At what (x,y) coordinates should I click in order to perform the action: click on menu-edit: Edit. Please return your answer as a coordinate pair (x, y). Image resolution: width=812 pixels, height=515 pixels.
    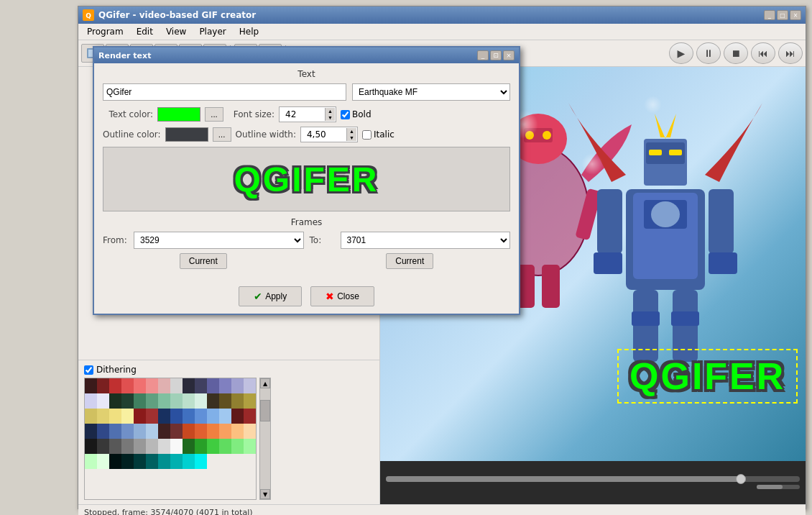
    Looking at the image, I should click on (145, 32).